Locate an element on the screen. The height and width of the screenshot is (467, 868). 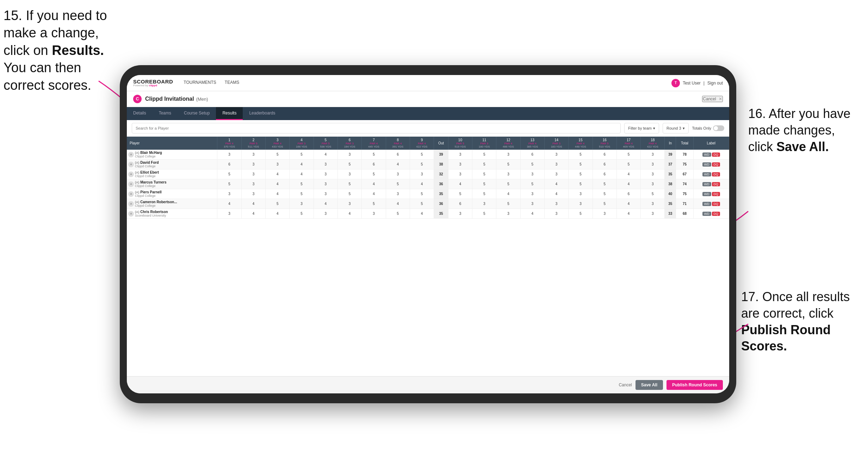
score-hole-10: 5 is located at coordinates (460, 194).